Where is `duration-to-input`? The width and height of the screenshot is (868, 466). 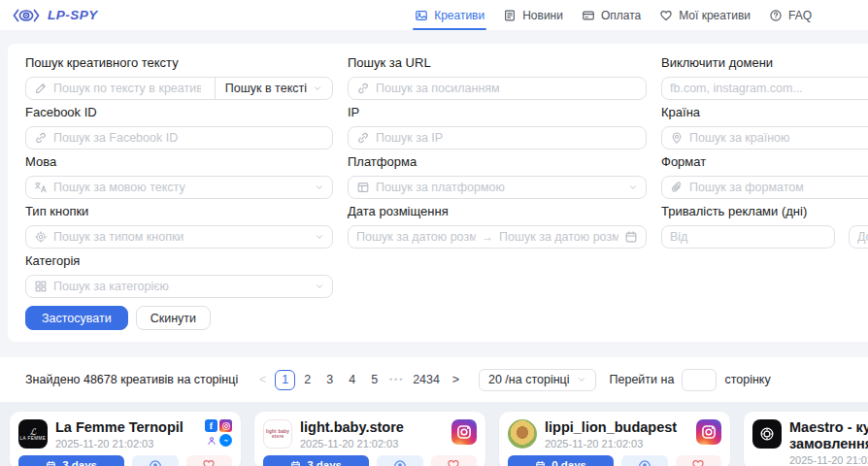
duration-to-input is located at coordinates (862, 237).